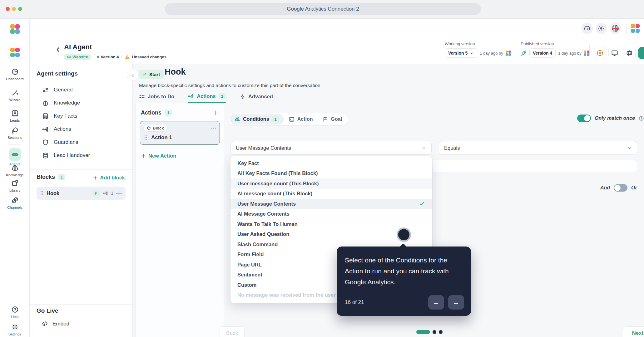 The image size is (644, 337). What do you see at coordinates (15, 95) in the screenshot?
I see `sidebar-item-wizard: Wizard` at bounding box center [15, 95].